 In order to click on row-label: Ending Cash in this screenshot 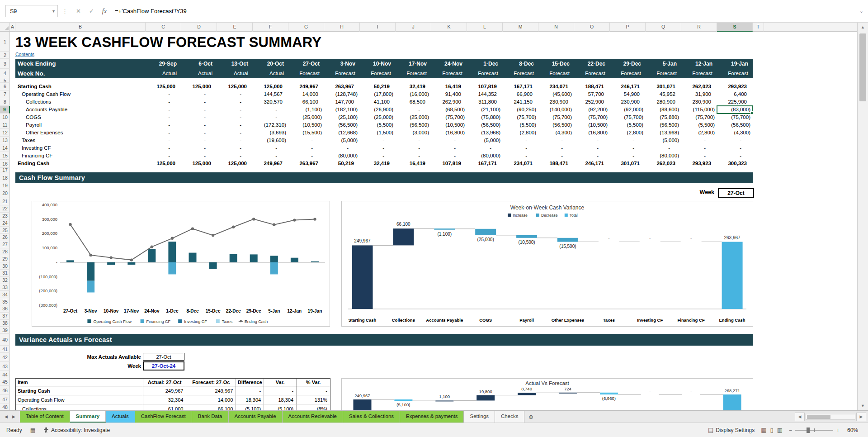, I will do `click(80, 164)`.